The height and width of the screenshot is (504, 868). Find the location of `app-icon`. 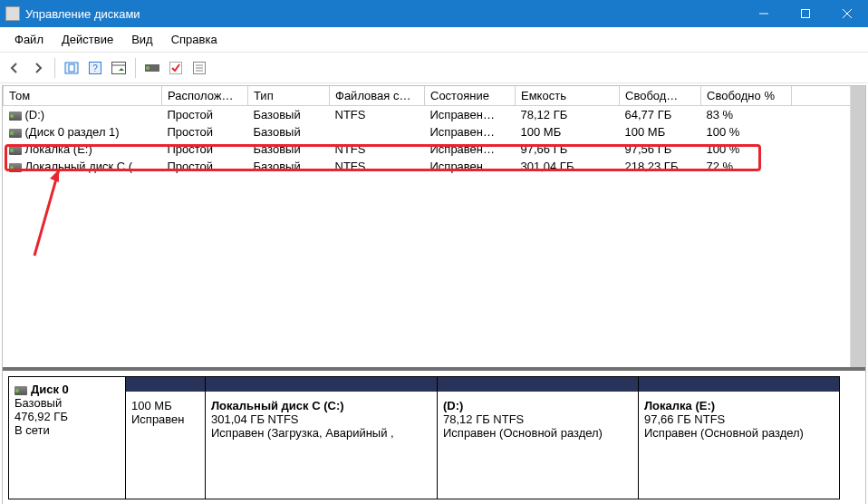

app-icon is located at coordinates (13, 14).